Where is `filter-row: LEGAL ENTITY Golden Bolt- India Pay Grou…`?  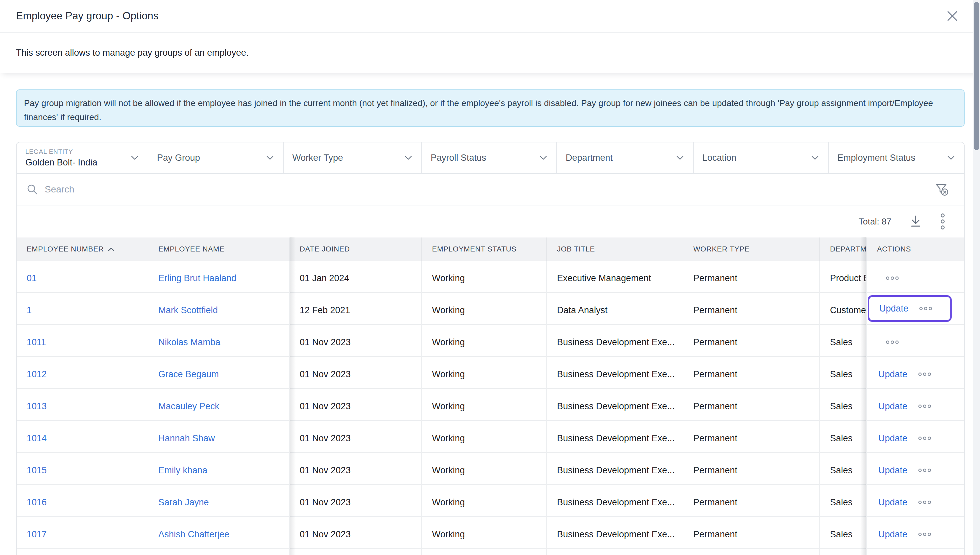 filter-row: LEGAL ENTITY Golden Bolt- India Pay Grou… is located at coordinates (491, 158).